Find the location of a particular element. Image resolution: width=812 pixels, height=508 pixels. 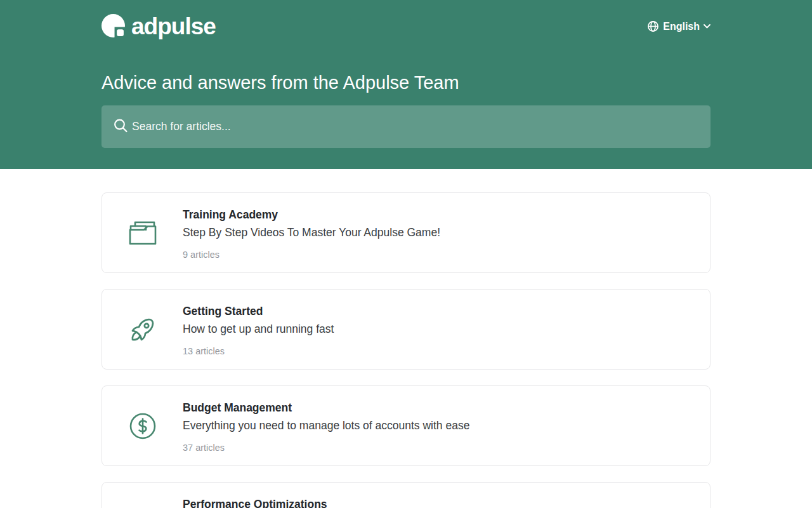

collection-card-budget-management: Budget Management Everything you need to… is located at coordinates (406, 425).